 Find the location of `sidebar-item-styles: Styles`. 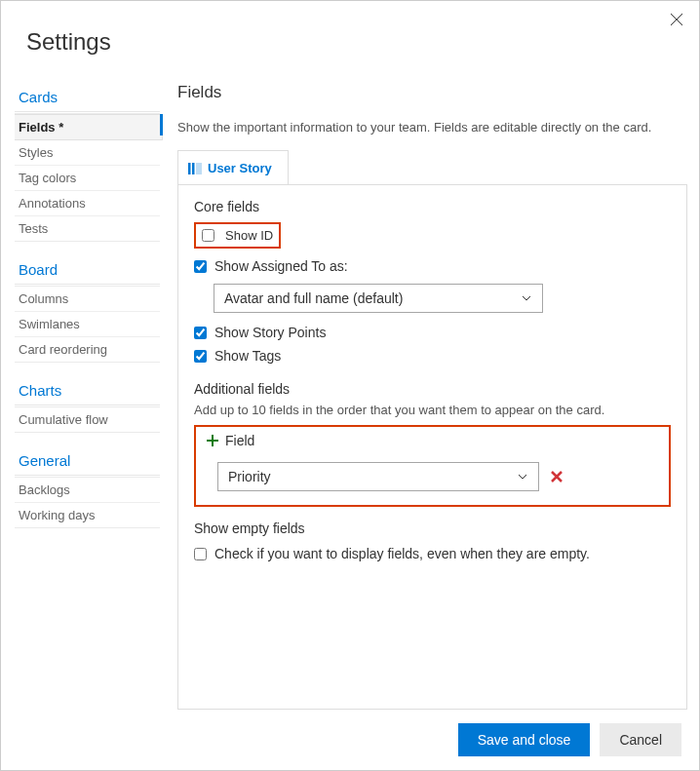

sidebar-item-styles: Styles is located at coordinates (88, 153).